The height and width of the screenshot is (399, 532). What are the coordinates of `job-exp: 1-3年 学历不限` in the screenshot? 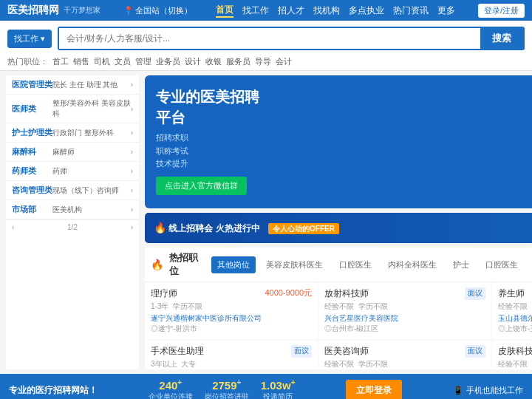 It's located at (231, 307).